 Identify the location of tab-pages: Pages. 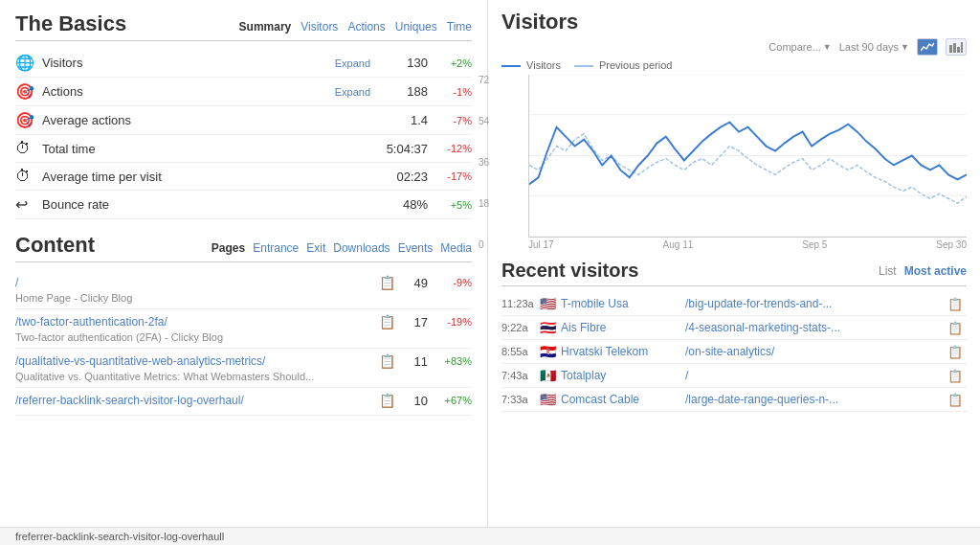
(228, 248).